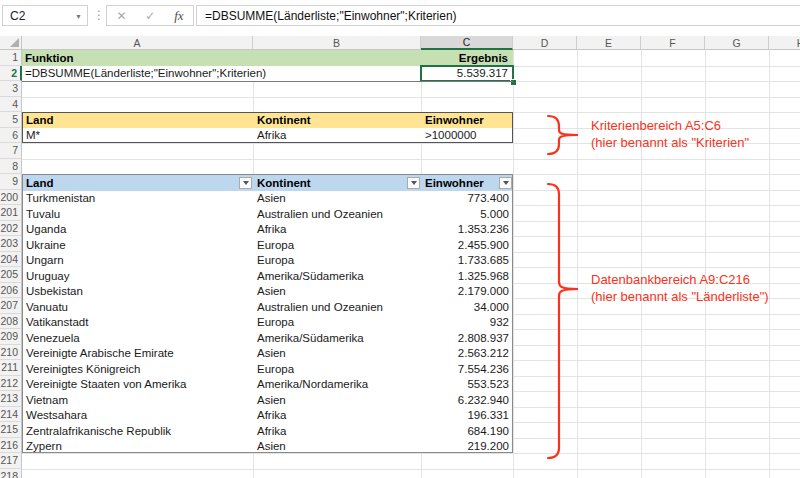  What do you see at coordinates (11, 353) in the screenshot?
I see `row-header-210: 210` at bounding box center [11, 353].